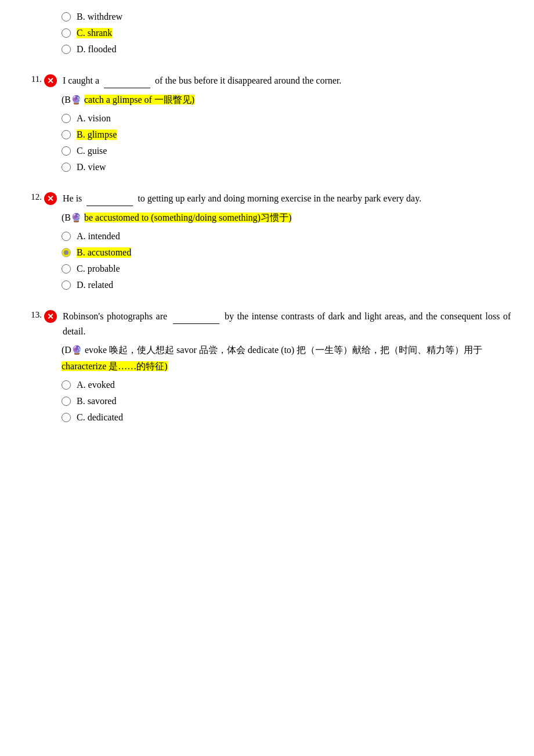 The width and height of the screenshot is (534, 756). Describe the element at coordinates (286, 151) in the screenshot. I see `list-item: C. guise` at that location.